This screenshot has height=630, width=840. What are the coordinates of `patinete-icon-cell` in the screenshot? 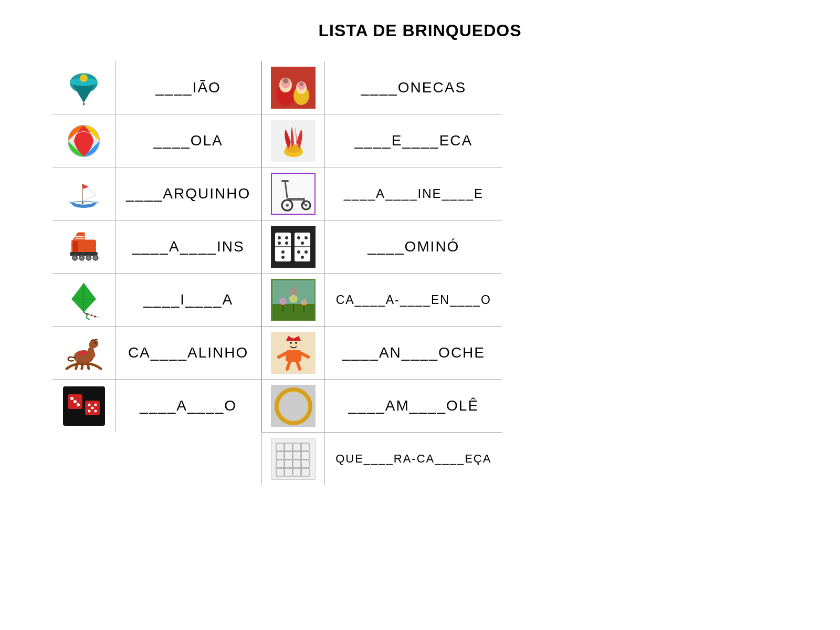 It's located at (293, 194).